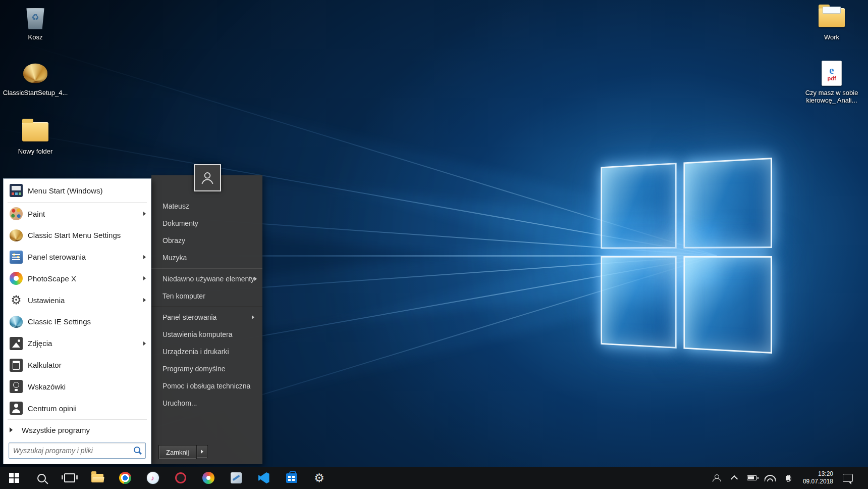 The height and width of the screenshot is (489, 868). Describe the element at coordinates (202, 452) in the screenshot. I see `shutdown-options-button` at that location.